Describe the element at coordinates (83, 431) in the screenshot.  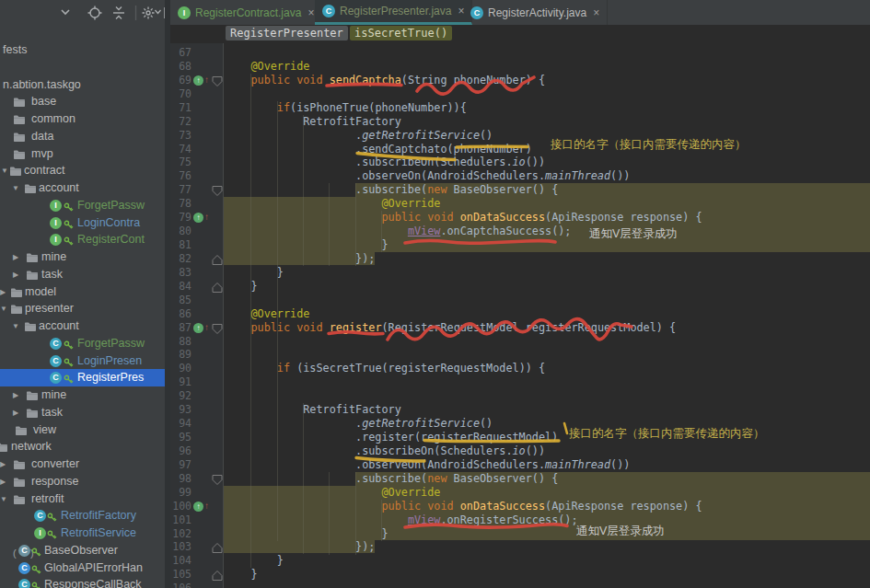
I see `sidebar-item-view: view` at that location.